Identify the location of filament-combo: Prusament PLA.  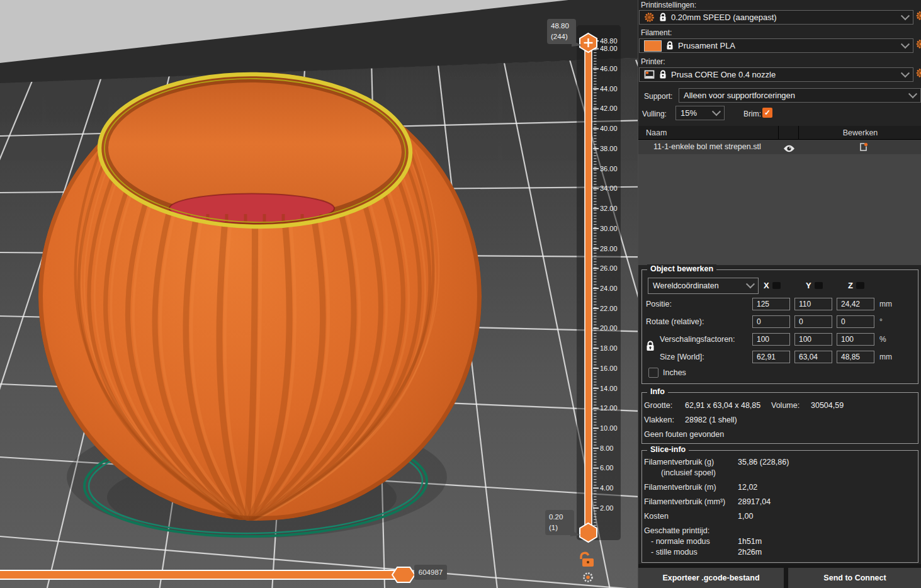
(776, 45).